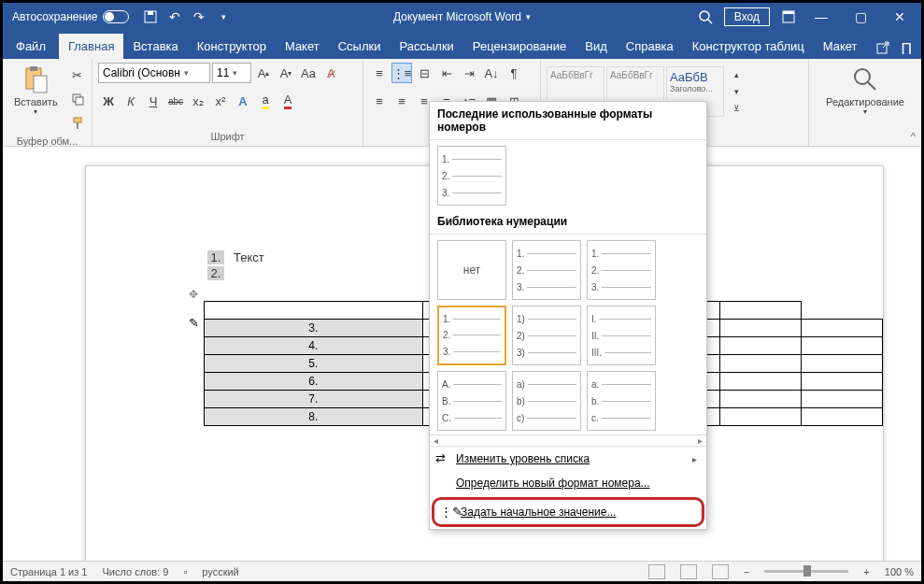 The image size is (924, 584). What do you see at coordinates (746, 572) in the screenshot?
I see `zoom-out-icon: −` at bounding box center [746, 572].